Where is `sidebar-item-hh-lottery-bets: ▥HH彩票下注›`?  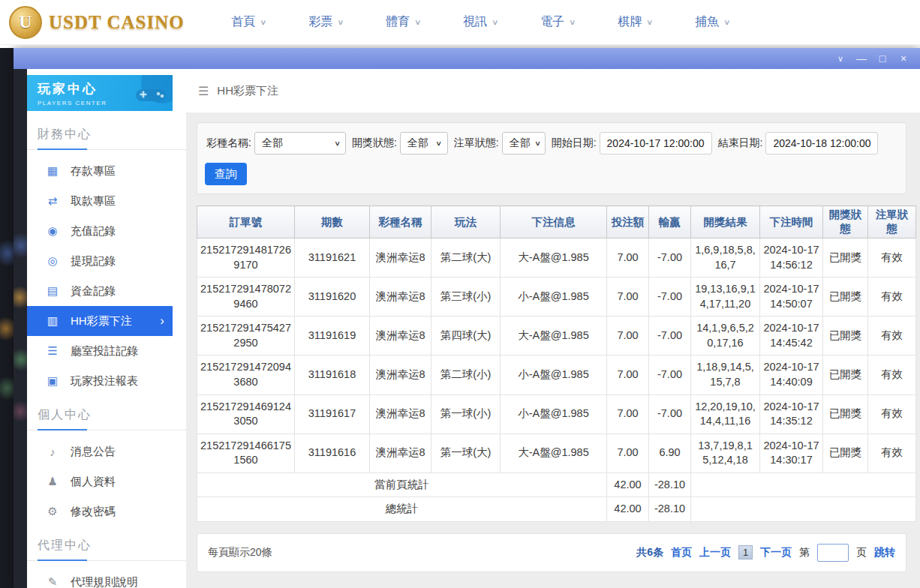 sidebar-item-hh-lottery-bets: ▥HH彩票下注› is located at coordinates (100, 321).